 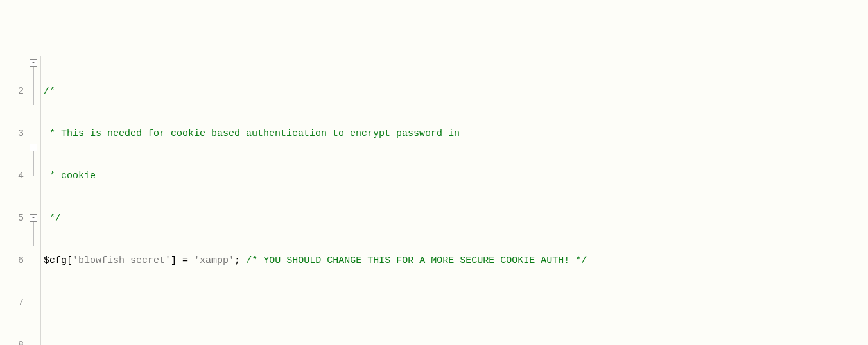 What do you see at coordinates (238, 260) in the screenshot?
I see `semicolon: ;` at bounding box center [238, 260].